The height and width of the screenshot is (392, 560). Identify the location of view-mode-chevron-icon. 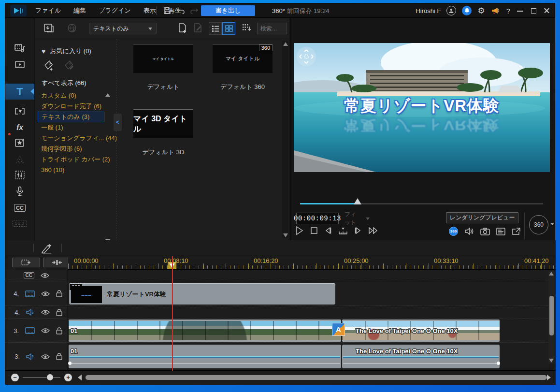
(552, 224).